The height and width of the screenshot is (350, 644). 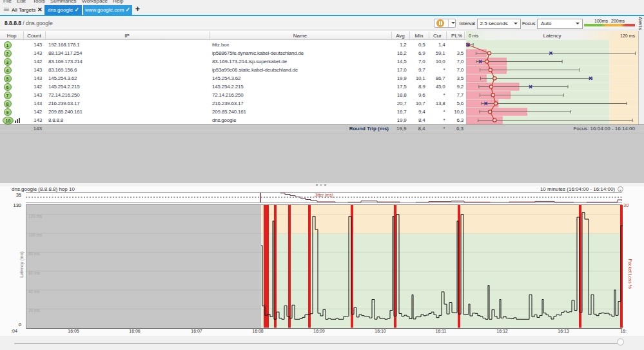 I want to click on svg-text: Jitter (ms), so click(x=324, y=195).